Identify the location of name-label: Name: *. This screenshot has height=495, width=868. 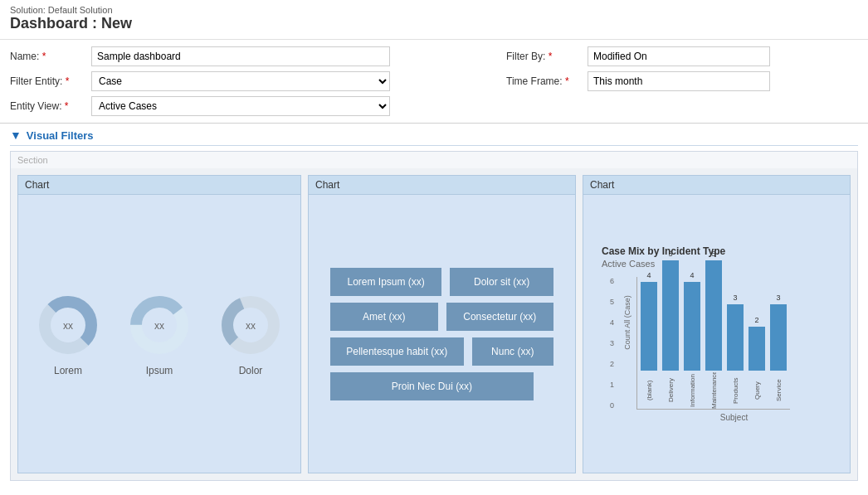
(47, 56).